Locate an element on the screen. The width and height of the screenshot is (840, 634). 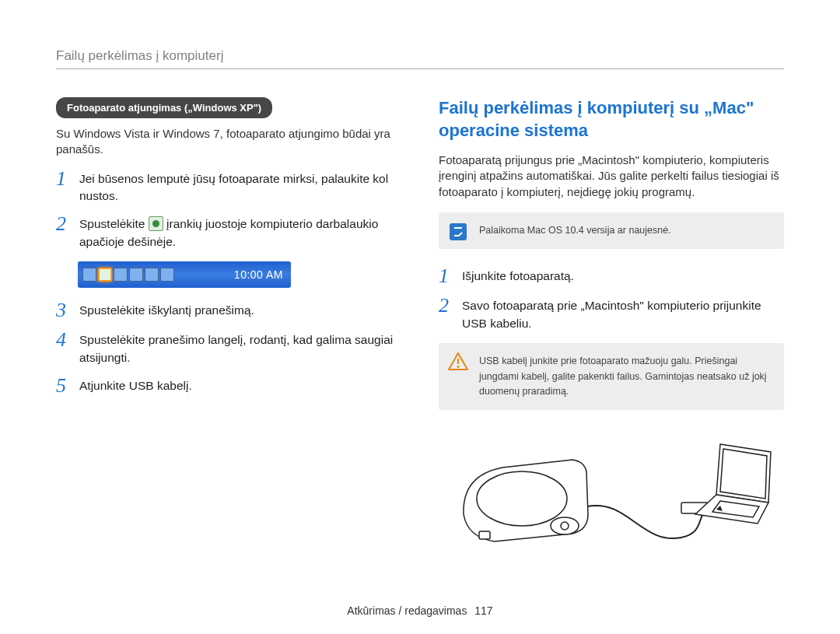
step-number: 5 is located at coordinates (68, 386).